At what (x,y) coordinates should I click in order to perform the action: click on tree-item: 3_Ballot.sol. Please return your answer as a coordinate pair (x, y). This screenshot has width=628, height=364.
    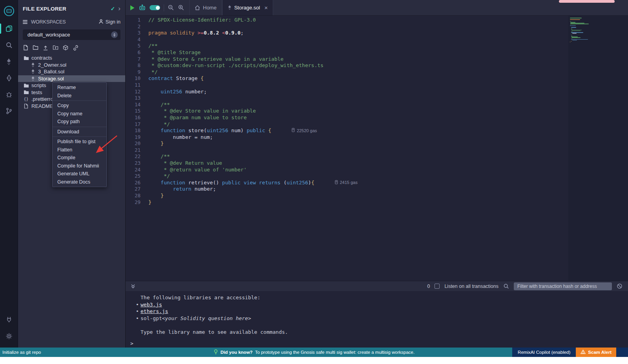
    Looking at the image, I should click on (71, 72).